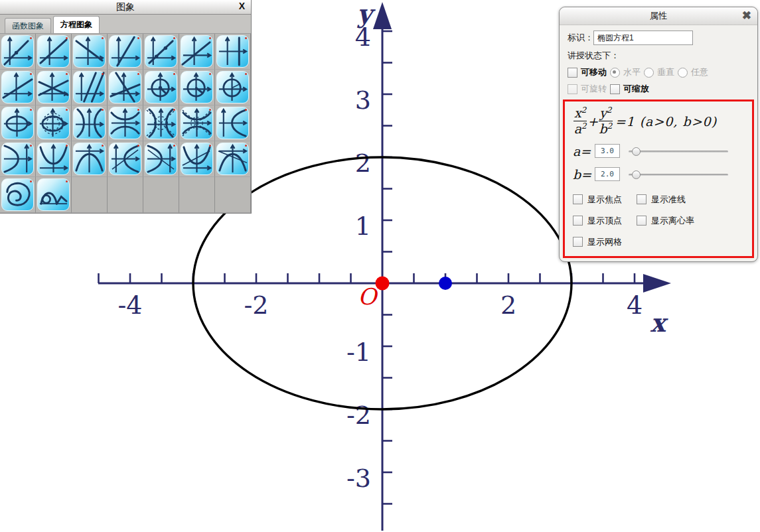 Image resolution: width=760 pixels, height=532 pixels. I want to click on x-tick-label: 2, so click(508, 305).